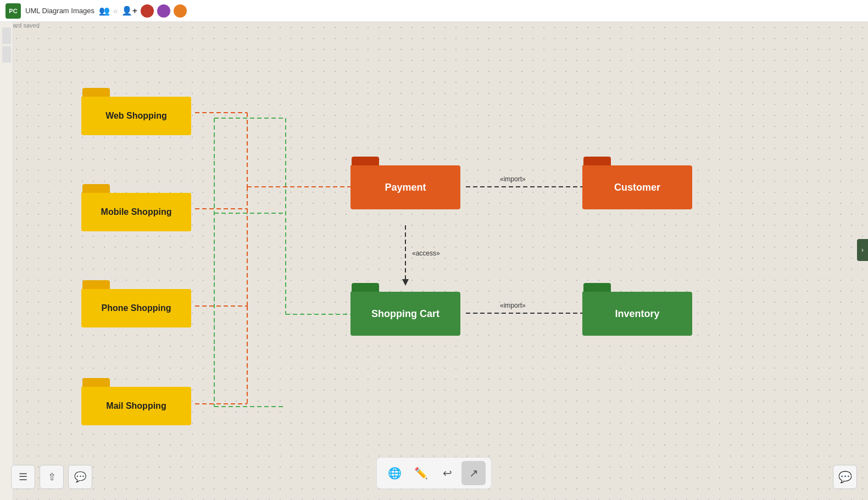 The width and height of the screenshot is (868, 500). What do you see at coordinates (136, 308) in the screenshot?
I see `phone-shopping-body: Phone Shopping` at bounding box center [136, 308].